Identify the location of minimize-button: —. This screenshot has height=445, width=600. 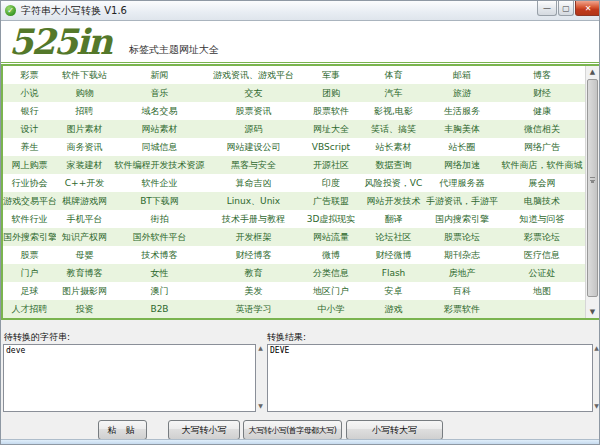
(547, 8).